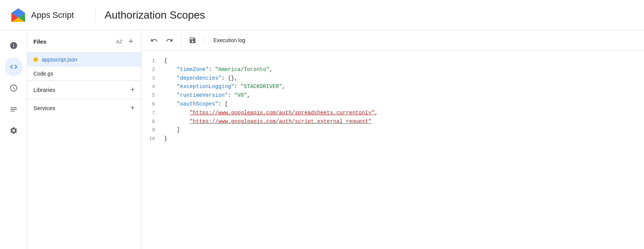 Image resolution: width=644 pixels, height=249 pixels. What do you see at coordinates (119, 42) in the screenshot?
I see `sort-az-label: AZ` at bounding box center [119, 42].